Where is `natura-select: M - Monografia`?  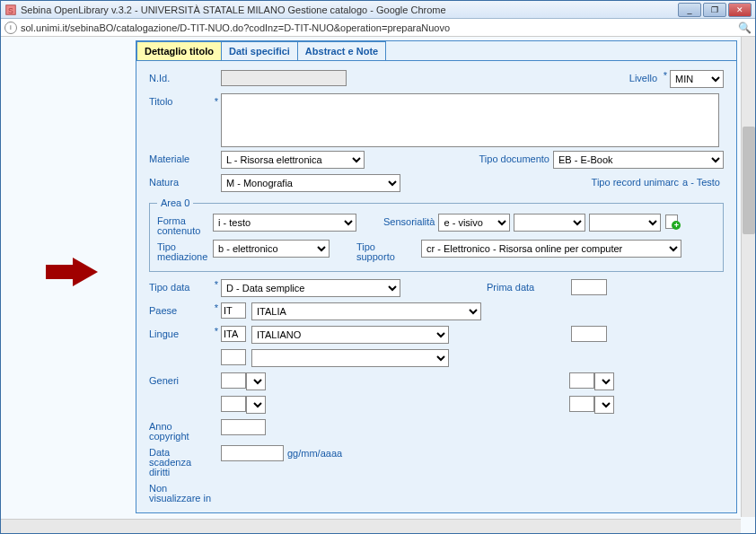
natura-select: M - Monografia is located at coordinates (311, 183).